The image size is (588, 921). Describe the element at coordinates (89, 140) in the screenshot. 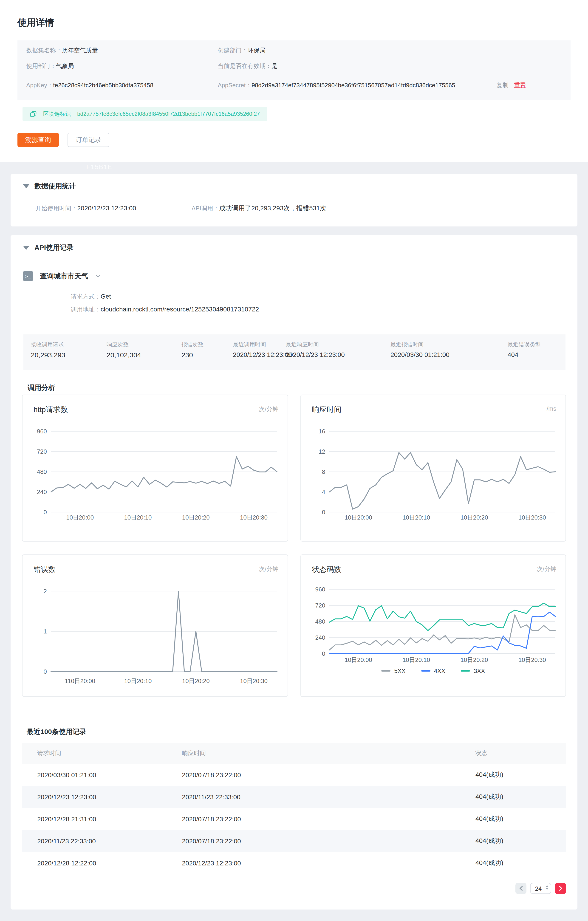

I see `order-record-button: 订单记录` at that location.